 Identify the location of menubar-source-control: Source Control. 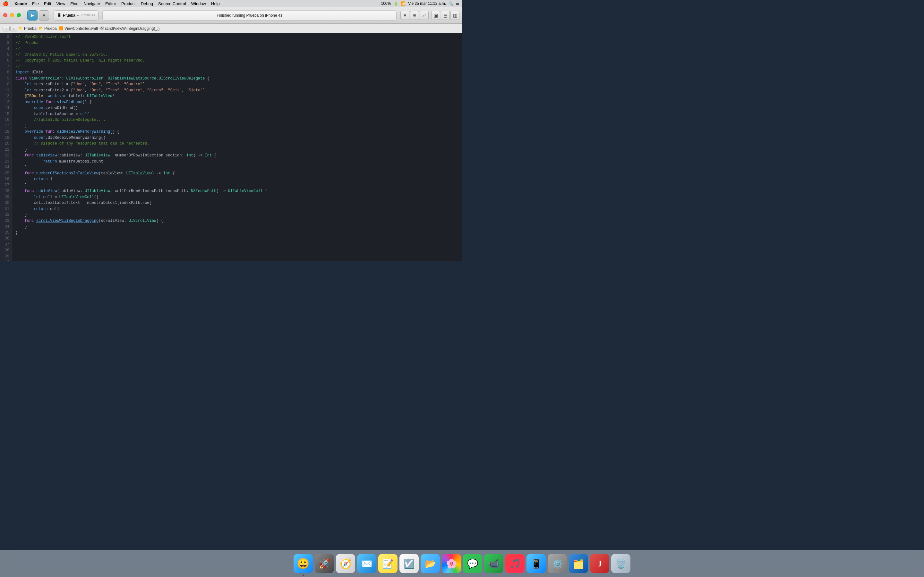
(172, 4).